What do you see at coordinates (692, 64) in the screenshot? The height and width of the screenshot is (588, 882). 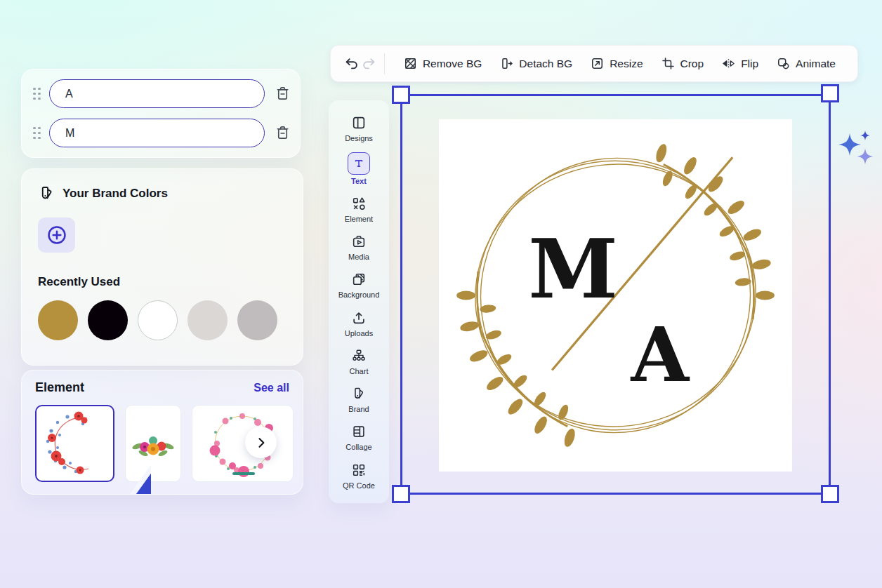 I see `crop-label: Crop` at bounding box center [692, 64].